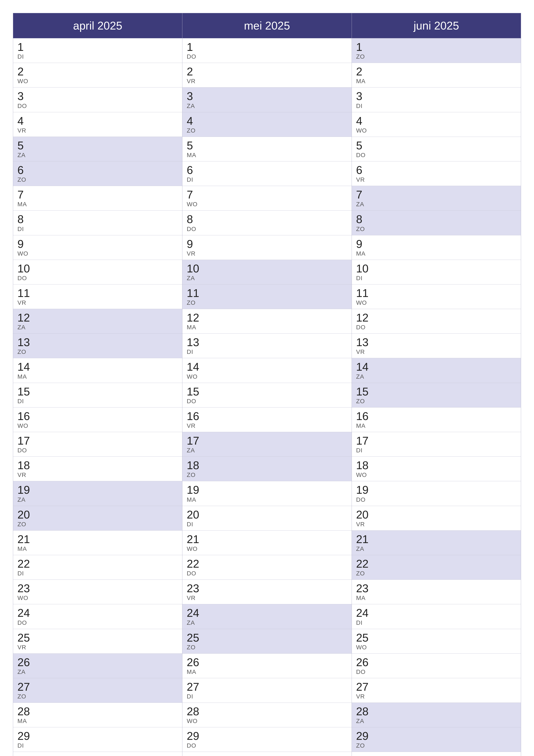 This screenshot has height=756, width=534. Describe the element at coordinates (267, 269) in the screenshot. I see `day-number: 10` at that location.